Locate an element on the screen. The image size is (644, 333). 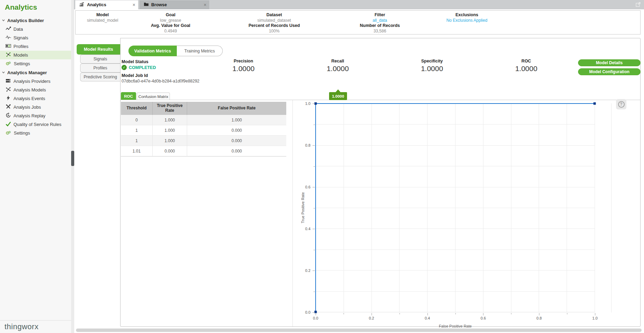
table-row: 1.01 0.000 0.000 is located at coordinates (204, 151).